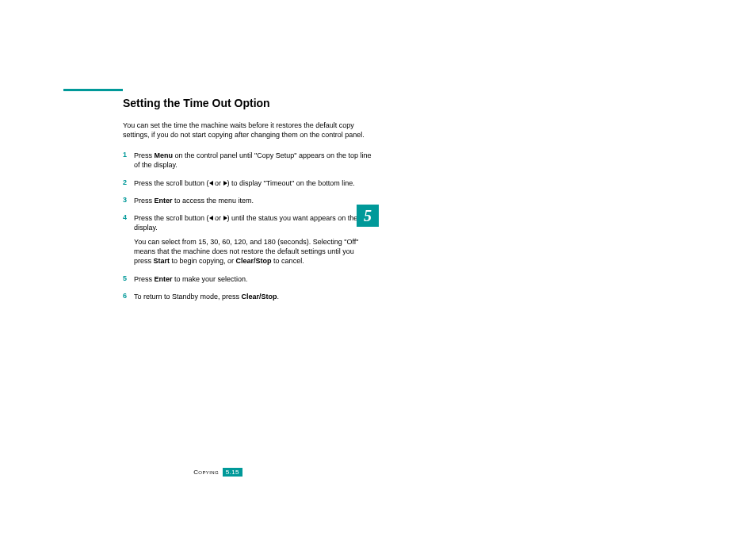  Describe the element at coordinates (247, 226) in the screenshot. I see `step-list: 1 Press Menu on the control panel until …` at that location.